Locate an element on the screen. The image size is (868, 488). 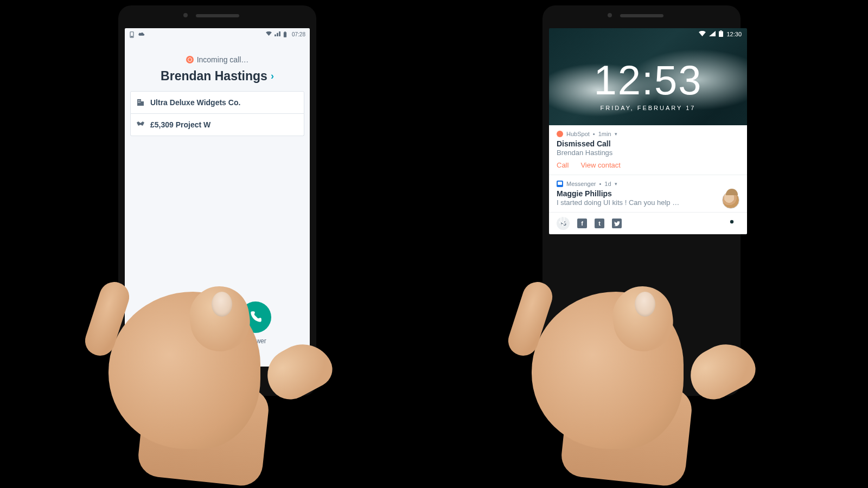
status-time: 12:30 is located at coordinates (734, 34).